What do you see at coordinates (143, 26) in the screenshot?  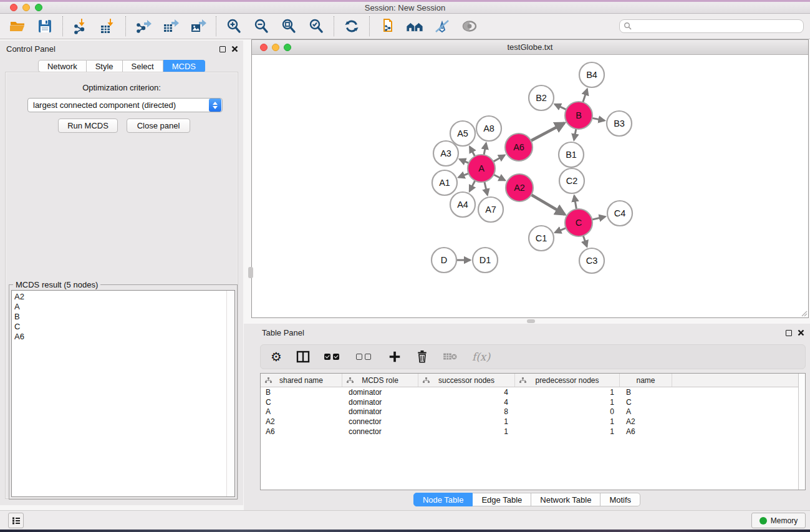 I see `export-network-icon` at bounding box center [143, 26].